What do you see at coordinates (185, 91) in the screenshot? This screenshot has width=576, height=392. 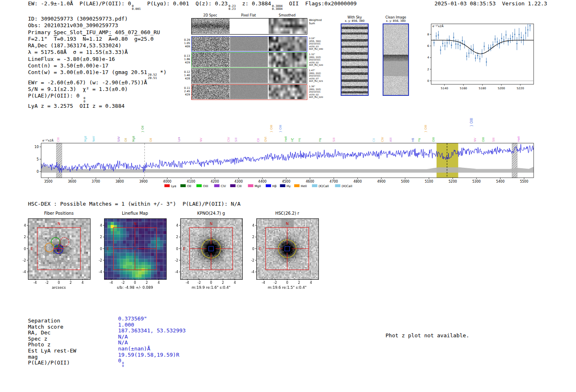 I see `fiber-row-stats: 0.112.45429` at bounding box center [185, 91].